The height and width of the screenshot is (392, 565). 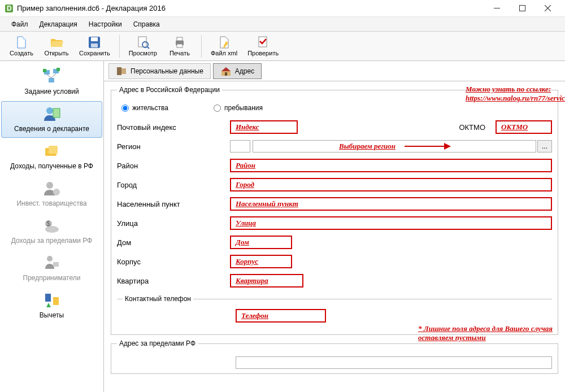 What do you see at coordinates (173, 147) in the screenshot?
I see `region-label: Регион` at bounding box center [173, 147].